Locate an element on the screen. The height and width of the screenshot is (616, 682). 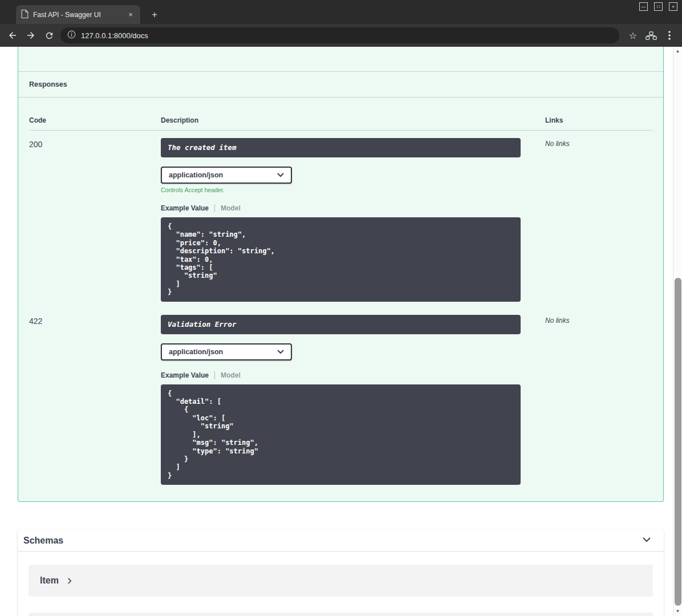
schema-item-row: Item is located at coordinates (341, 581).